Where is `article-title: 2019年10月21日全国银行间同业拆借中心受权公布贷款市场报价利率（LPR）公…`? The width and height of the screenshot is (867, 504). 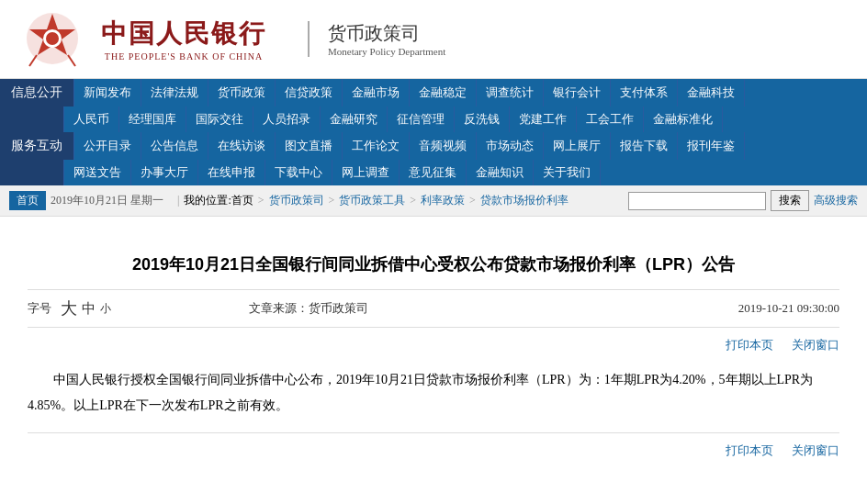 article-title: 2019年10月21日全国银行间同业拆借中心受权公布贷款市场报价利率（LPR）公… is located at coordinates (434, 264).